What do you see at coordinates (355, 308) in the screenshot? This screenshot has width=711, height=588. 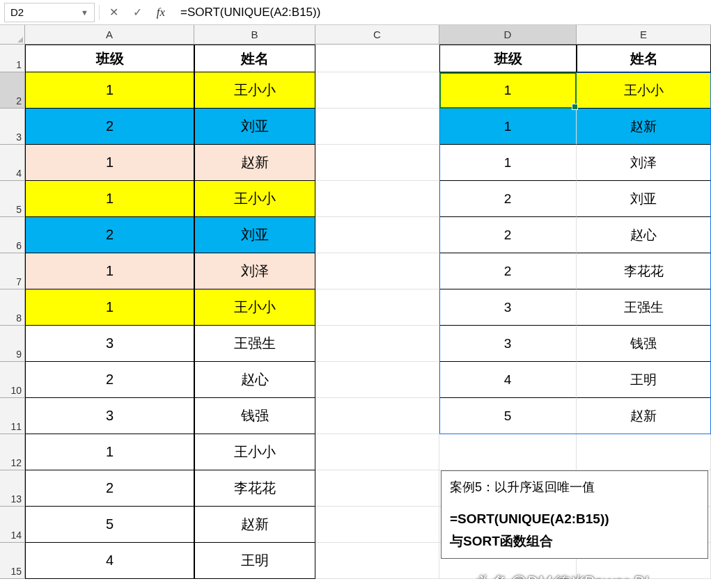 I see `table-row: 81王小小3王强生` at bounding box center [355, 308].